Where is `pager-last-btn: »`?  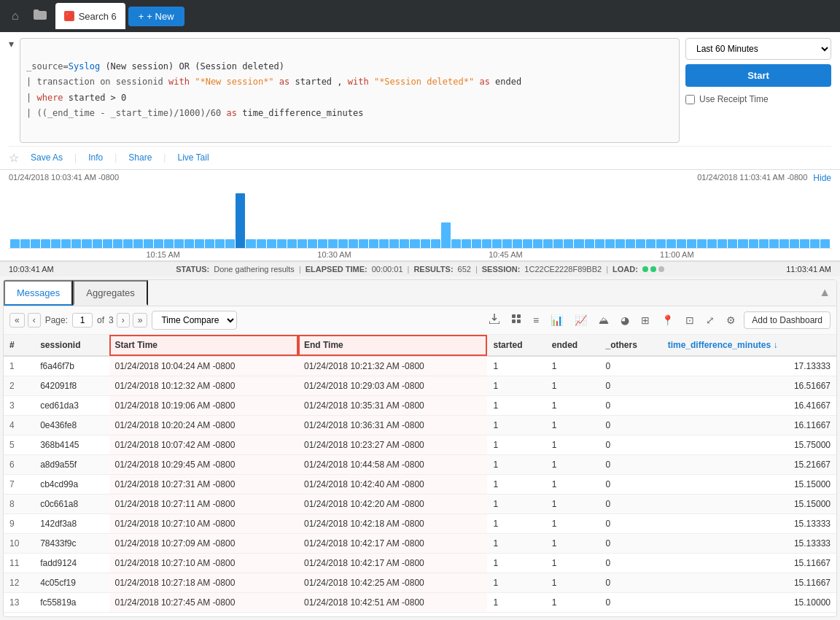 pager-last-btn: » is located at coordinates (140, 320).